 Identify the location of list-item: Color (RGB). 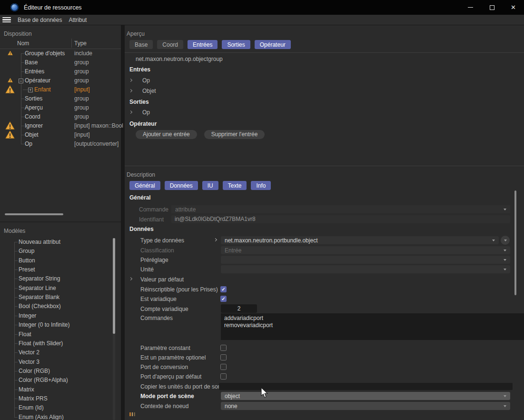
(56, 370).